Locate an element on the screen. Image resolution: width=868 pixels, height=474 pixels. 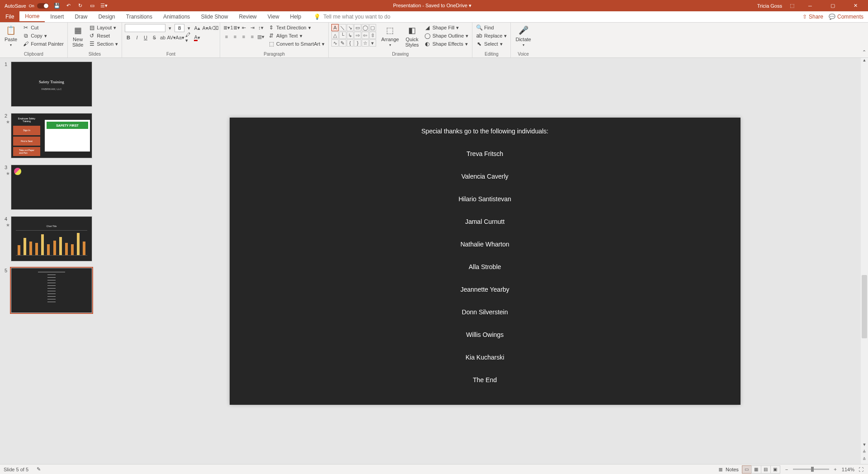
slide-indicator: Slide 5 of 5 is located at coordinates (16, 469).